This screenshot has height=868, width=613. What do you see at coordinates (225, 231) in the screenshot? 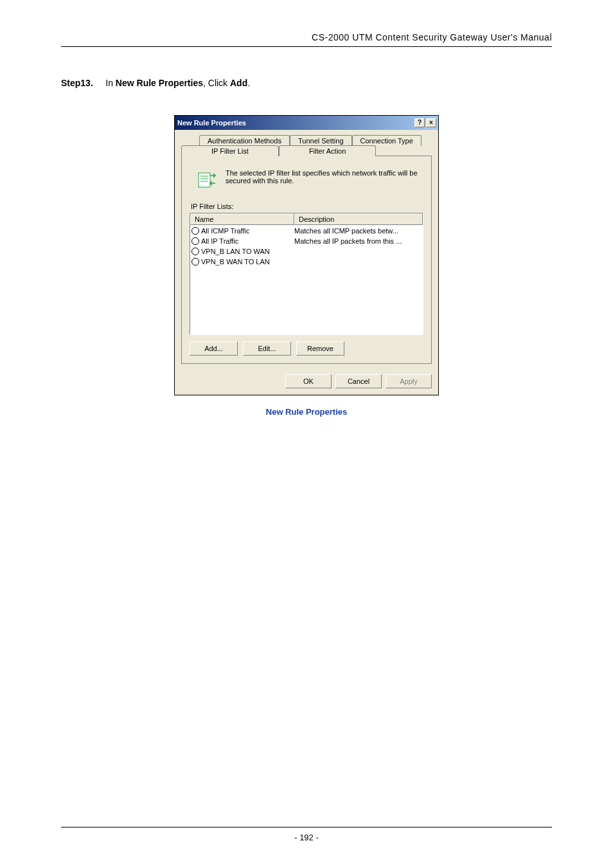
I see `row-name: All ICMP Traffic` at bounding box center [225, 231].